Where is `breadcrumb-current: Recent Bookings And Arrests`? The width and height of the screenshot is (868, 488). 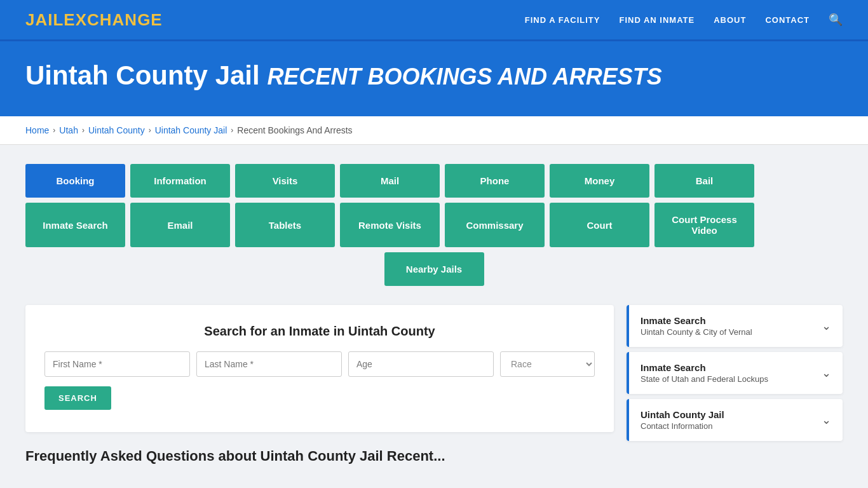
breadcrumb-current: Recent Bookings And Arrests is located at coordinates (295, 130).